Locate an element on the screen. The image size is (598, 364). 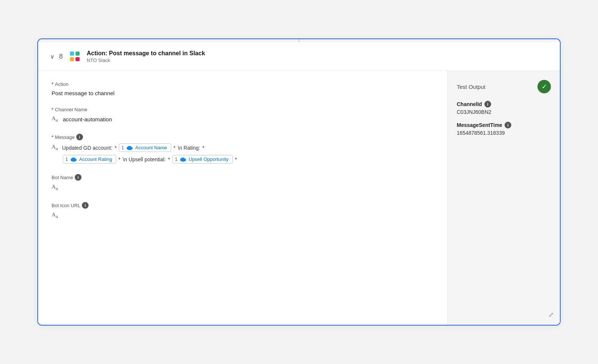
message-required-star: * is located at coordinates (52, 137).